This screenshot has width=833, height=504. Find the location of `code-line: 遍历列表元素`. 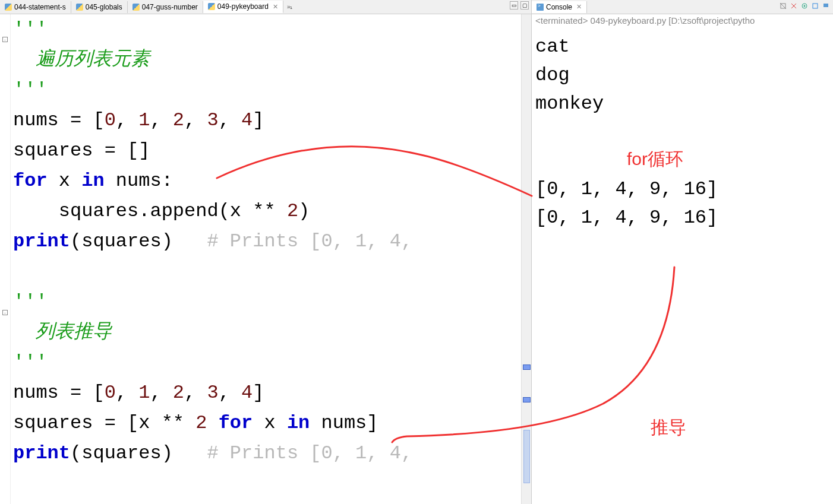

code-line: 遍历列表元素 is located at coordinates (272, 59).